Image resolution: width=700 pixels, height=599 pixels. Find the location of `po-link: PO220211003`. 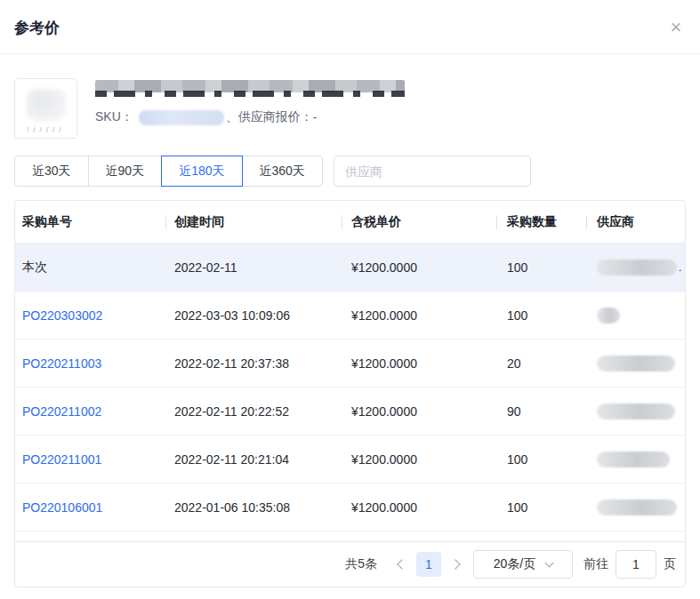

po-link: PO220211003 is located at coordinates (62, 363).